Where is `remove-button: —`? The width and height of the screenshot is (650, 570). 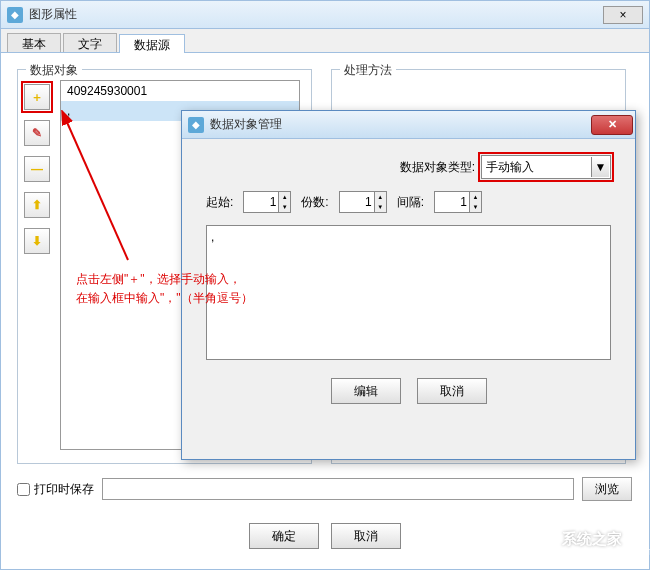 remove-button: — is located at coordinates (37, 169).